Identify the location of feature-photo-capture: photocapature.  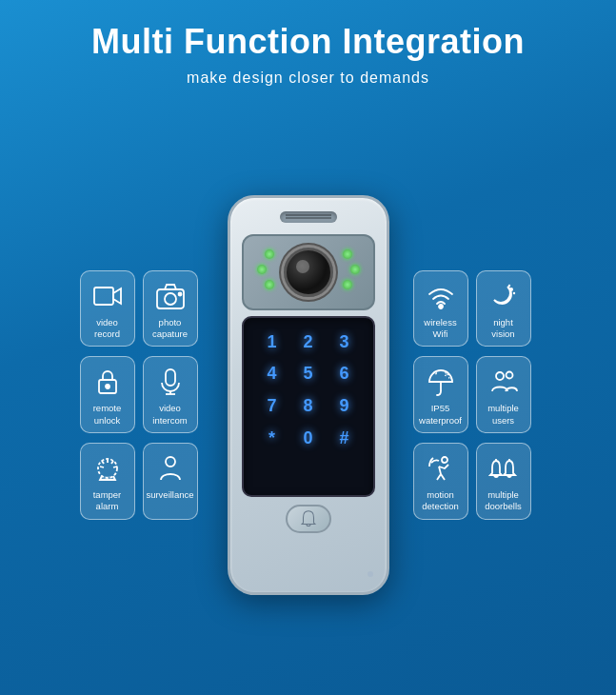
(170, 308).